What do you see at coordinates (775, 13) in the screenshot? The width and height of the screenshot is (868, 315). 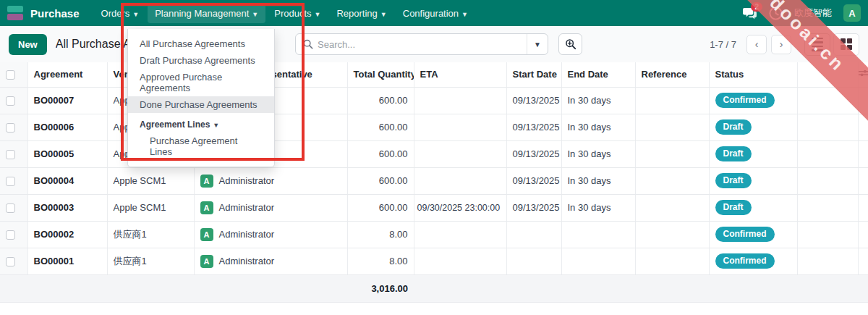 I see `activities-clock-icon` at bounding box center [775, 13].